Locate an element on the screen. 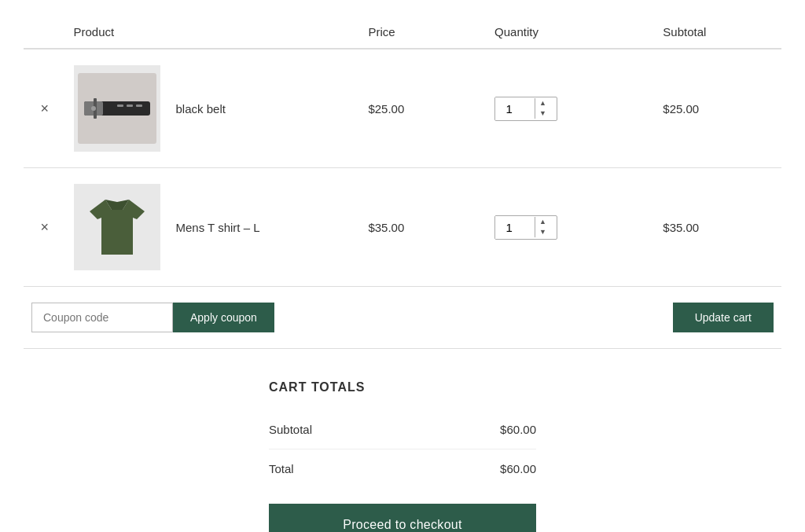 This screenshot has width=805, height=532. header-product: Product is located at coordinates (214, 32).